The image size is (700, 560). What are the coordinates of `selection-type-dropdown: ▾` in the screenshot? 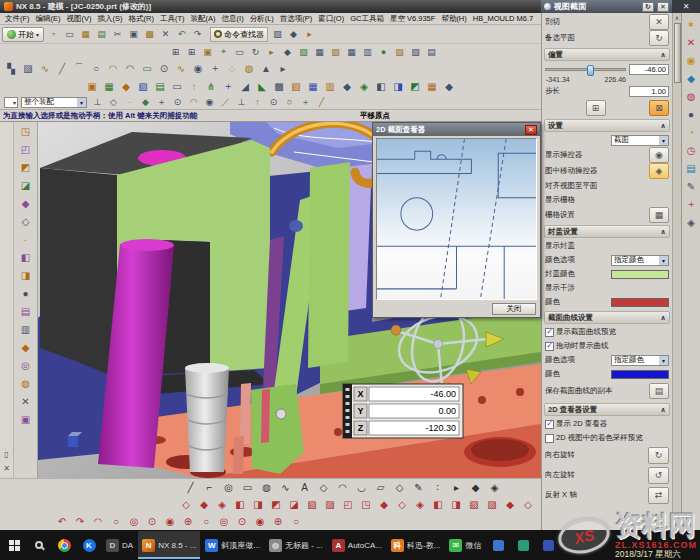 It's located at (11, 102).